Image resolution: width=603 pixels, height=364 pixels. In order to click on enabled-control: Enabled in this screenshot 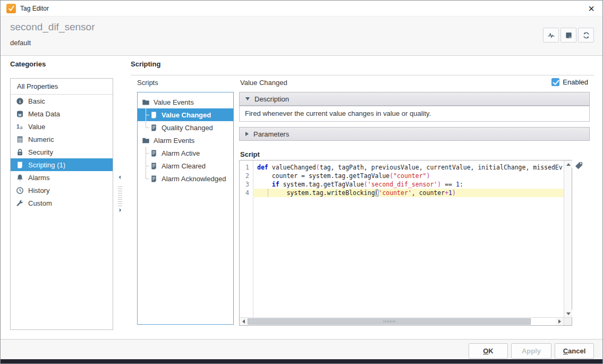, I will do `click(570, 82)`.